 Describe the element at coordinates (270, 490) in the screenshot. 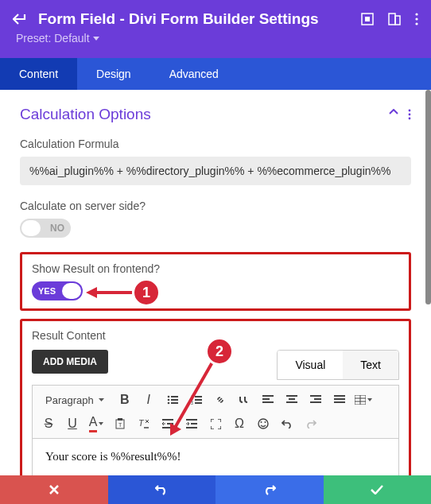

I see `redo-footer-button` at that location.